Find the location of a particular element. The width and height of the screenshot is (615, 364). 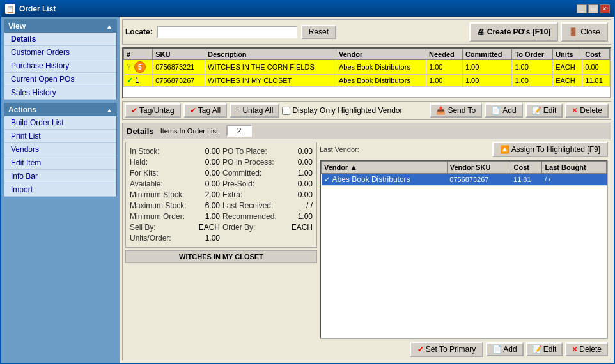

create-po-button: 🖨 Create PO's [F10] is located at coordinates (514, 32).